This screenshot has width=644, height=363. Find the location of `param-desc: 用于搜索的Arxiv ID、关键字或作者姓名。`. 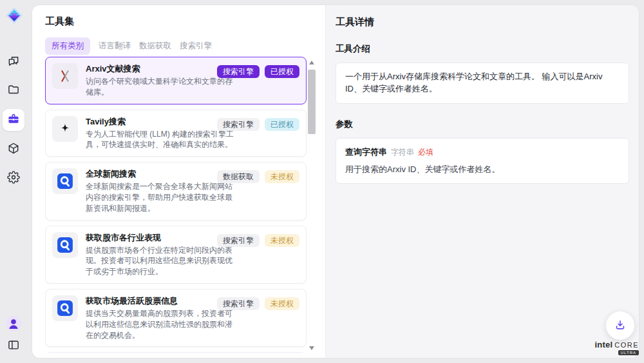

param-desc: 用于搜索的Arxiv ID、关键字或作者姓名。 is located at coordinates (482, 170).